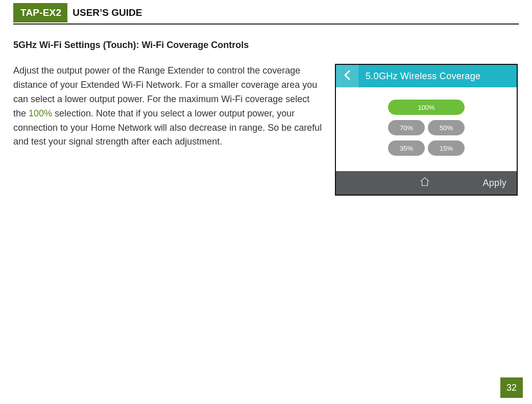  Describe the element at coordinates (347, 77) in the screenshot. I see `chevron-left-icon` at that location.